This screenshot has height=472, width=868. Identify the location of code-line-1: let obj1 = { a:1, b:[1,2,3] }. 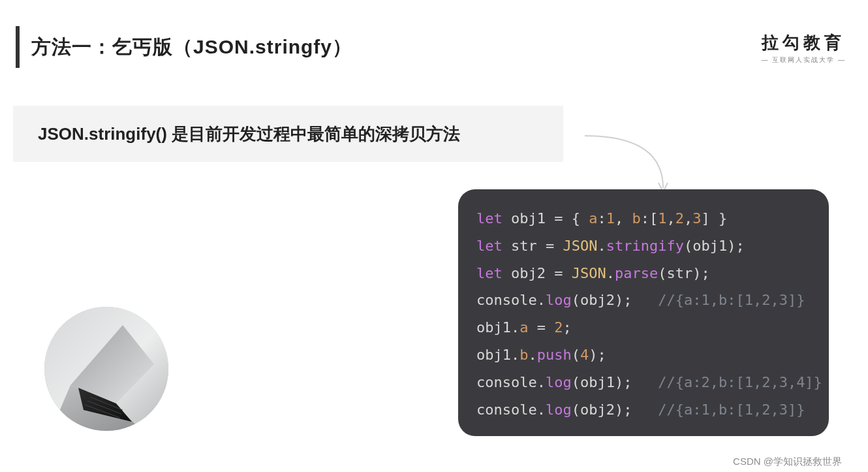
(643, 219).